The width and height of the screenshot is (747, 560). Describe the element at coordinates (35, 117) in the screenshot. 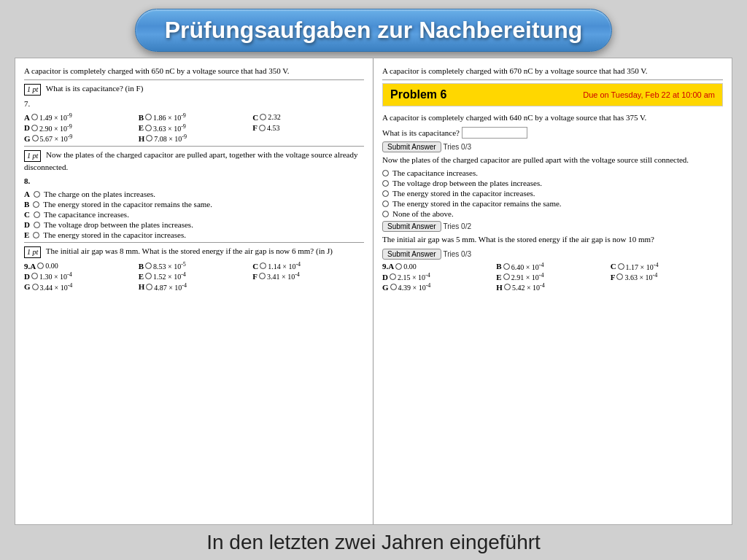

I see `radio-a7` at that location.